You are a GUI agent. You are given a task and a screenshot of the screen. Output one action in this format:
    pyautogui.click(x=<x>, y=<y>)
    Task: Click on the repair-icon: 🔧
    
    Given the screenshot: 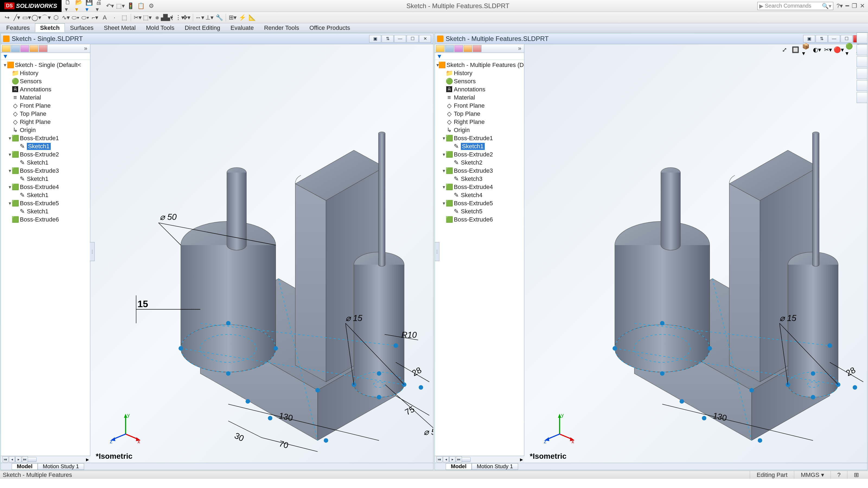 What is the action you would take?
    pyautogui.click(x=219, y=18)
    